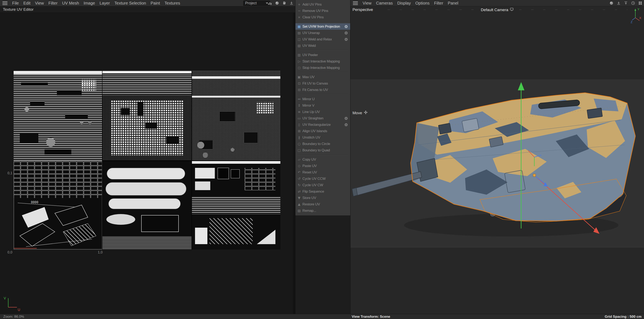 This screenshot has height=319, width=644. Describe the element at coordinates (404, 3) in the screenshot. I see `menu-item-display: Display` at that location.